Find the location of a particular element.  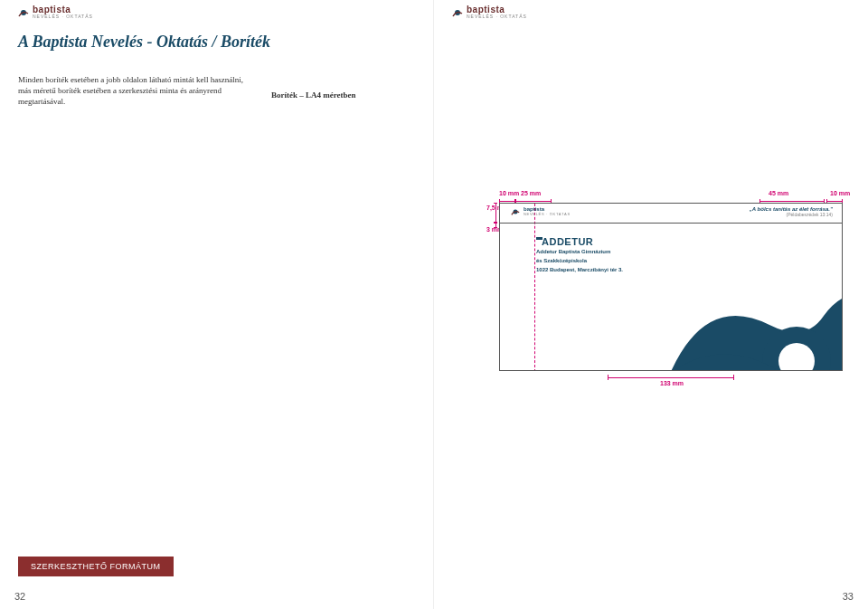

dim-label-bottom: 133 mm is located at coordinates (672, 384).